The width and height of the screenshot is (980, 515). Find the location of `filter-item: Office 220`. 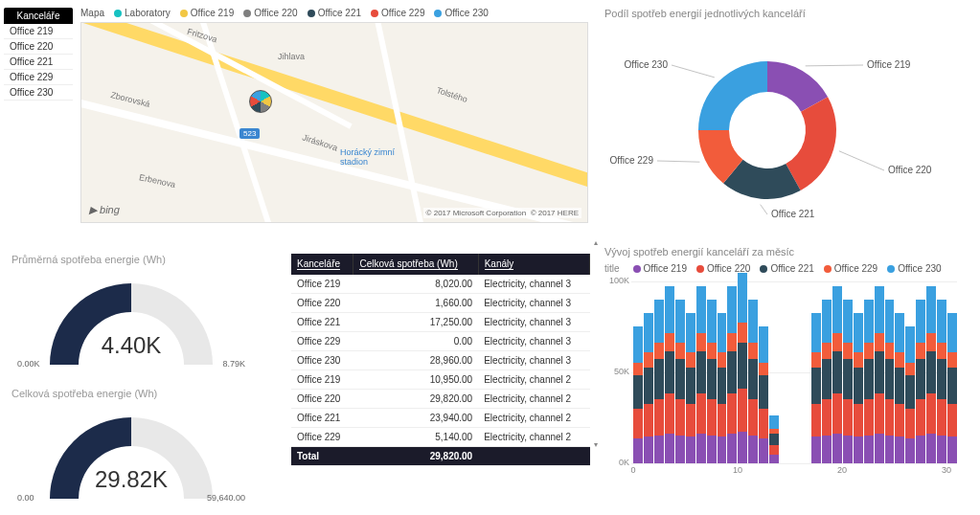

filter-item: Office 220 is located at coordinates (38, 47).